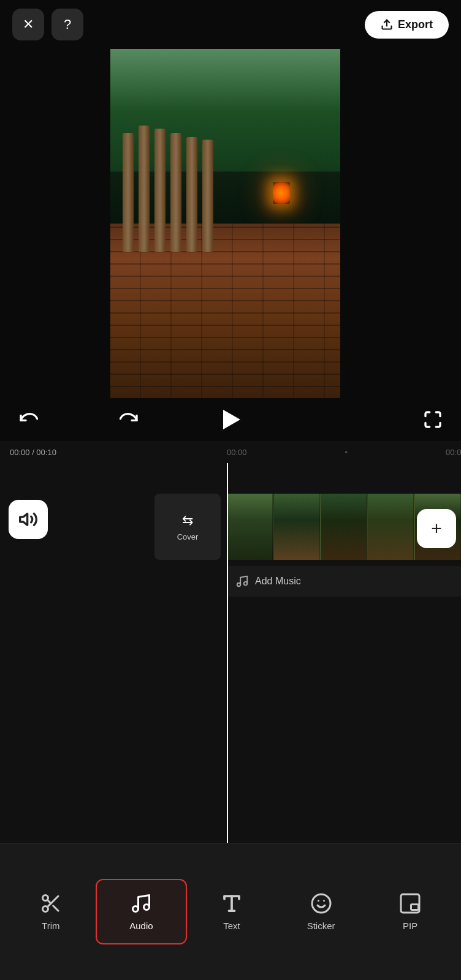 The height and width of the screenshot is (980, 461). Describe the element at coordinates (28, 519) in the screenshot. I see `volume-button` at that location.